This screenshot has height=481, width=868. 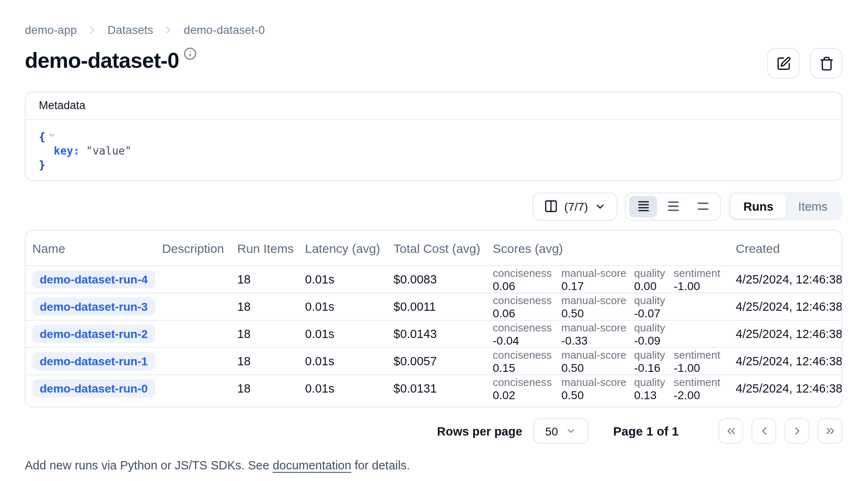 What do you see at coordinates (436, 307) in the screenshot?
I see `total-cost-cell: $0.0011` at bounding box center [436, 307].